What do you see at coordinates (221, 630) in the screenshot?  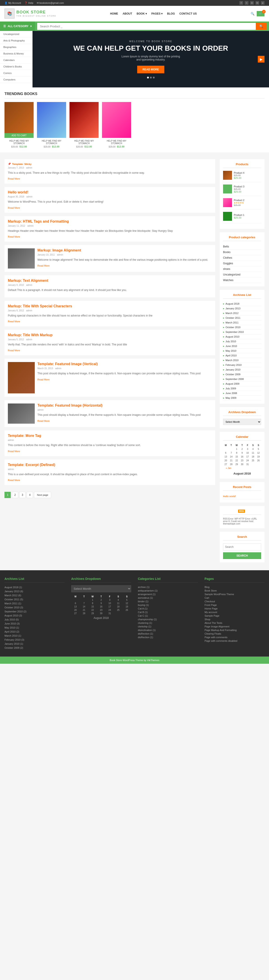 I see `footer-page-link: Page Markup And Formatting` at bounding box center [221, 630].